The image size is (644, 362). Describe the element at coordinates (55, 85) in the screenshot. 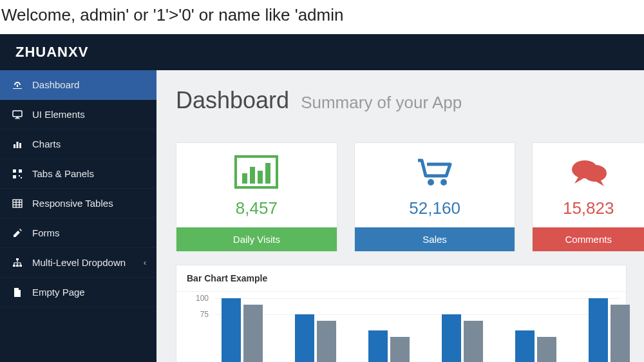

I see `sidebar-item-label: Dashboard` at that location.